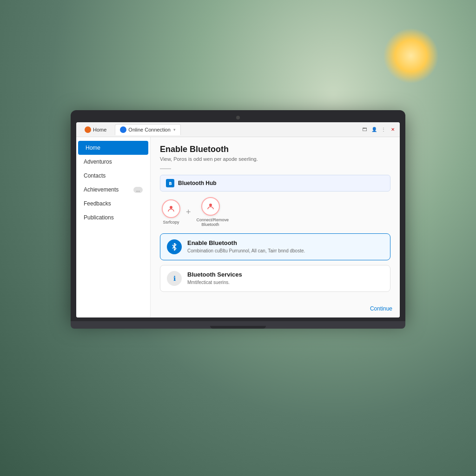 The width and height of the screenshot is (476, 476). I want to click on sidebar-home-label: Home, so click(93, 148).